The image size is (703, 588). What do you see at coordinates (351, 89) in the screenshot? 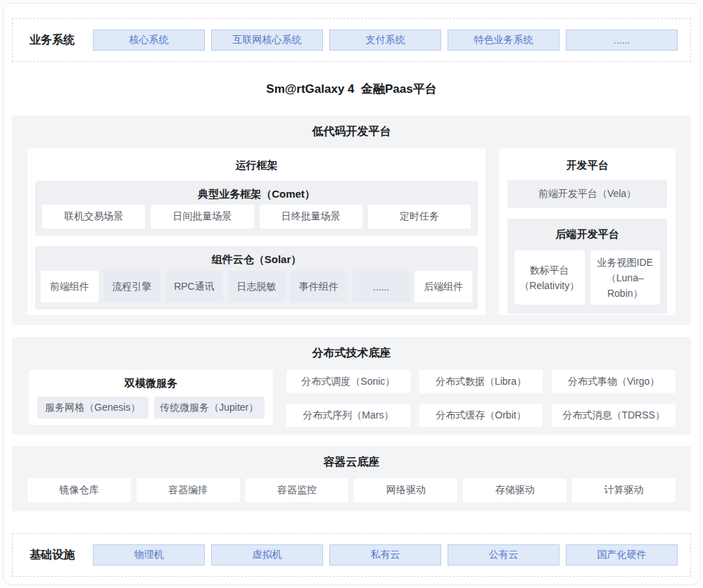
I see `page-title: Sm@rtGalaxy 4 金融Paas平台` at bounding box center [351, 89].